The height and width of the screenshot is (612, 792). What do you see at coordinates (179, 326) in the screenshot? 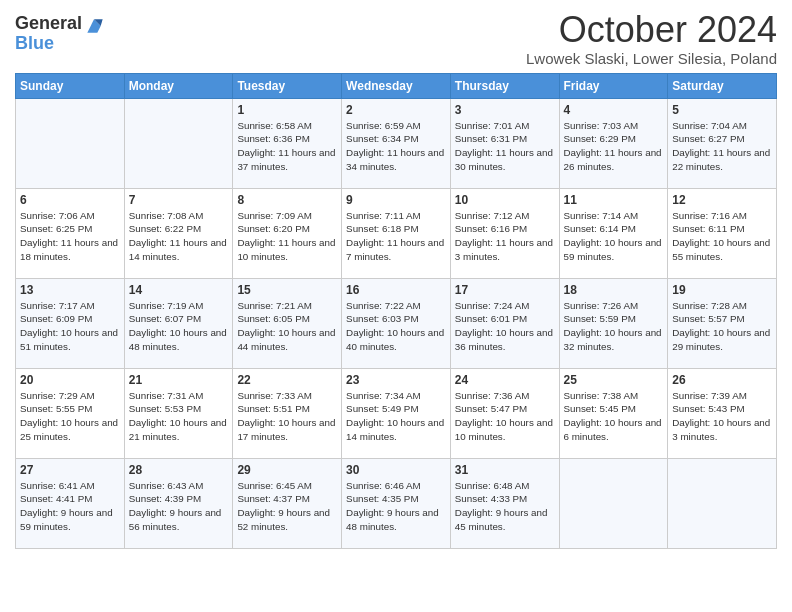
I see `day-info: Sunrise: 7:19 AM Sunset: 6:07 PM Dayligh…` at bounding box center [179, 326].